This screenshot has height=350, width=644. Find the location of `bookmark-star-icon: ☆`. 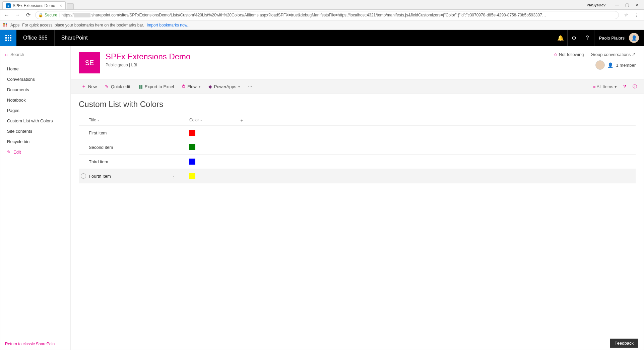

bookmark-star-icon: ☆ is located at coordinates (626, 15).